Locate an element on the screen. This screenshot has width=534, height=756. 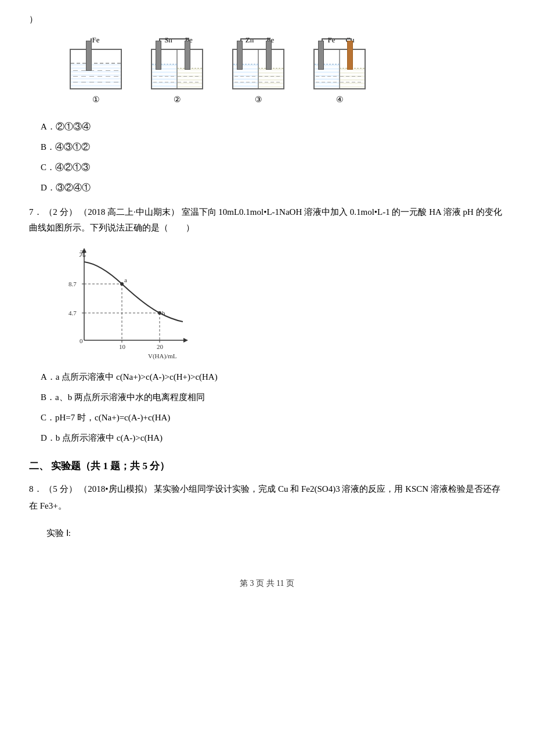
question-7-header: 7． （2 分） （2018 高二上·中山期末） 室温下向 10mL0.1mol… is located at coordinates (267, 220).